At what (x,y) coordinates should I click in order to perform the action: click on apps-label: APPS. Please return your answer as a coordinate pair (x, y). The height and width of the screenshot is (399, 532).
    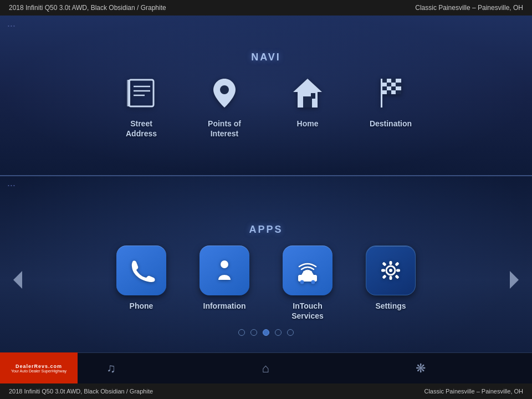
    Looking at the image, I should click on (266, 229).